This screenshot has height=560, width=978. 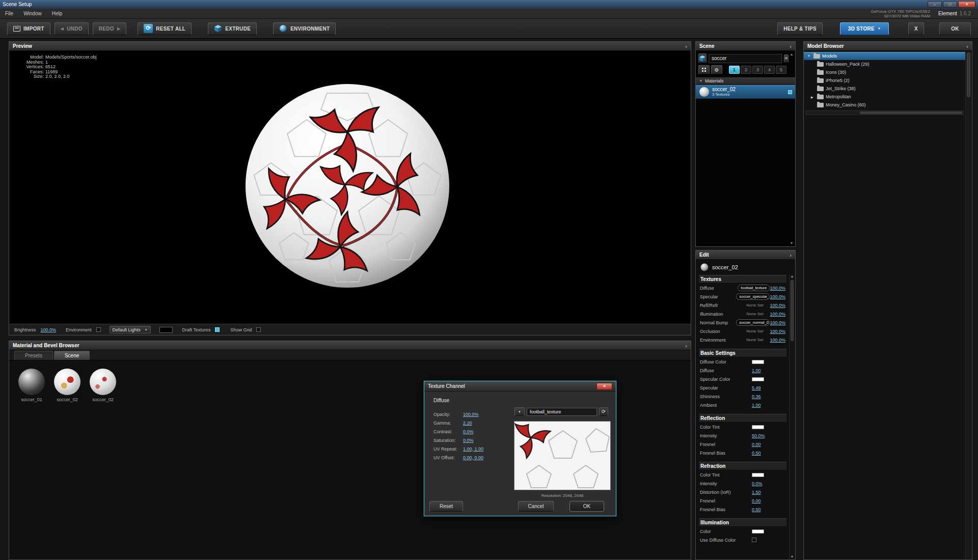 What do you see at coordinates (72, 355) in the screenshot?
I see `tab-scene: Scene` at bounding box center [72, 355].